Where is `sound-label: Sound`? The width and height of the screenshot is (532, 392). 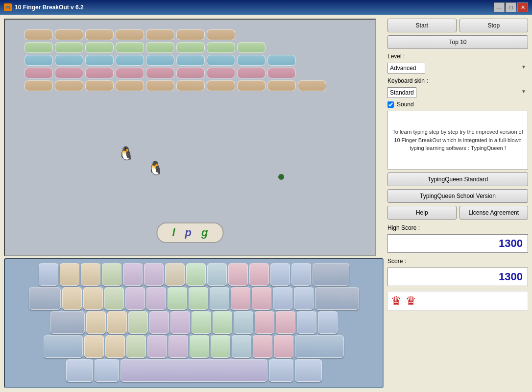 sound-label: Sound is located at coordinates (406, 104).